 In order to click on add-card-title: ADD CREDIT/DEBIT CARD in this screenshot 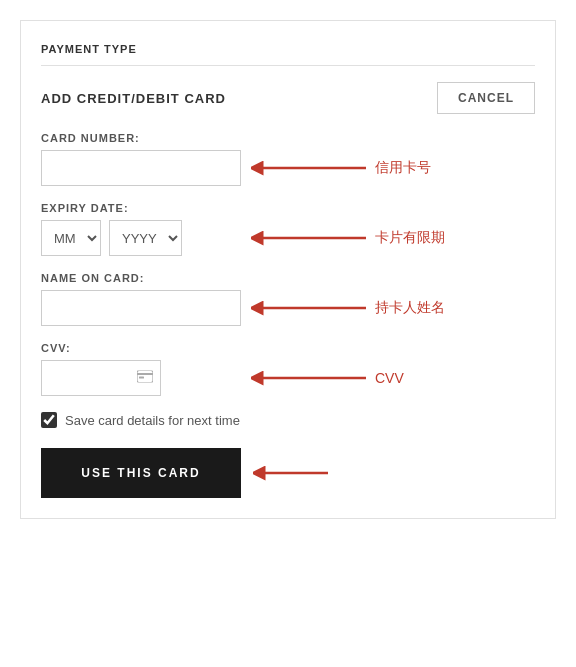, I will do `click(134, 98)`.